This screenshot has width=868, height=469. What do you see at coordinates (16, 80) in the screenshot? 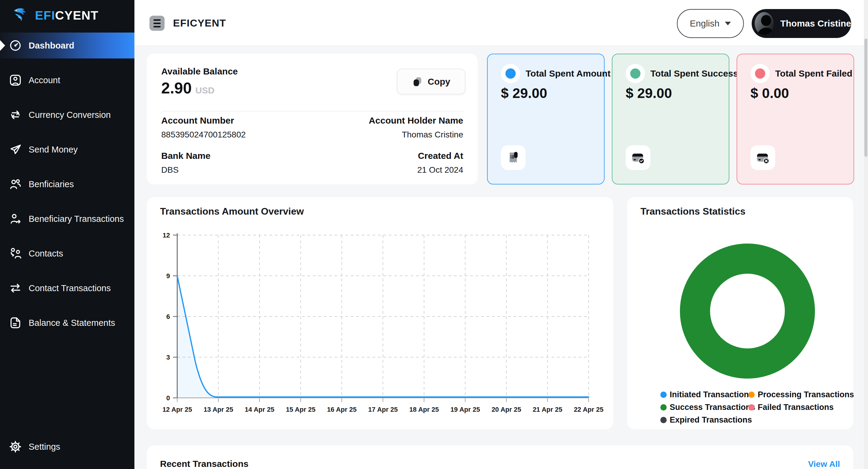
I see `id-card-icon` at bounding box center [16, 80].